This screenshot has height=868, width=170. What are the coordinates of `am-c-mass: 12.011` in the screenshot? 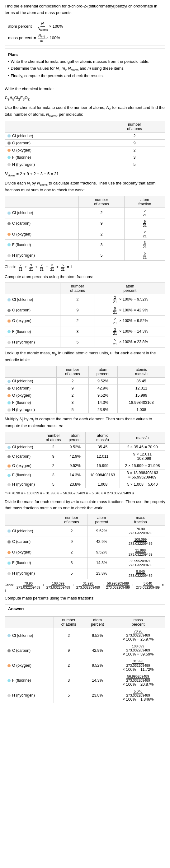 It's located at (141, 388).